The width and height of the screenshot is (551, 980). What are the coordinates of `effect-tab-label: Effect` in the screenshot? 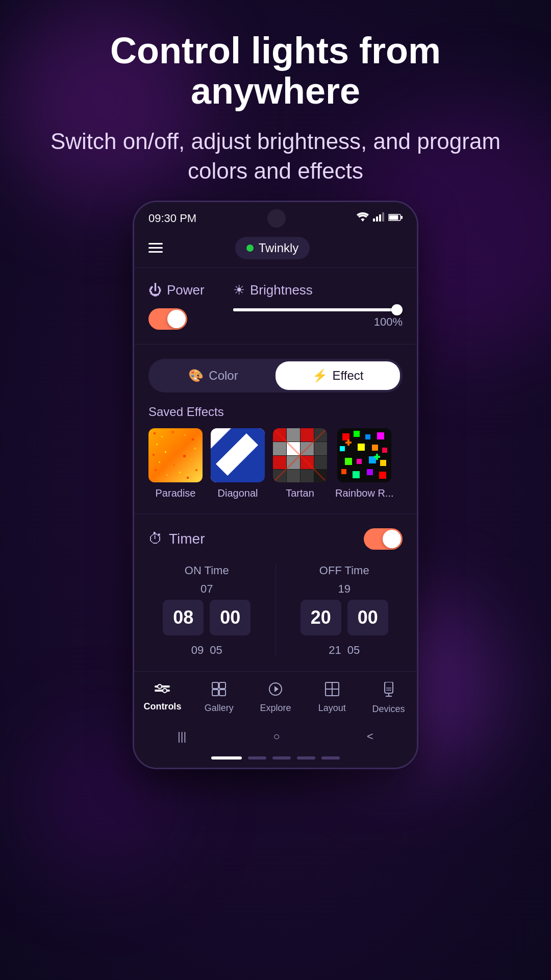 It's located at (348, 376).